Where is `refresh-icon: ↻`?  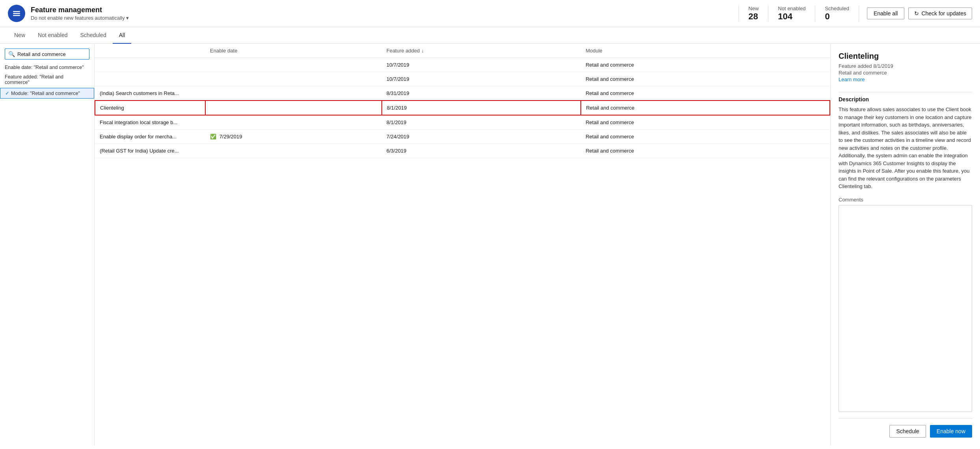 refresh-icon: ↻ is located at coordinates (917, 13).